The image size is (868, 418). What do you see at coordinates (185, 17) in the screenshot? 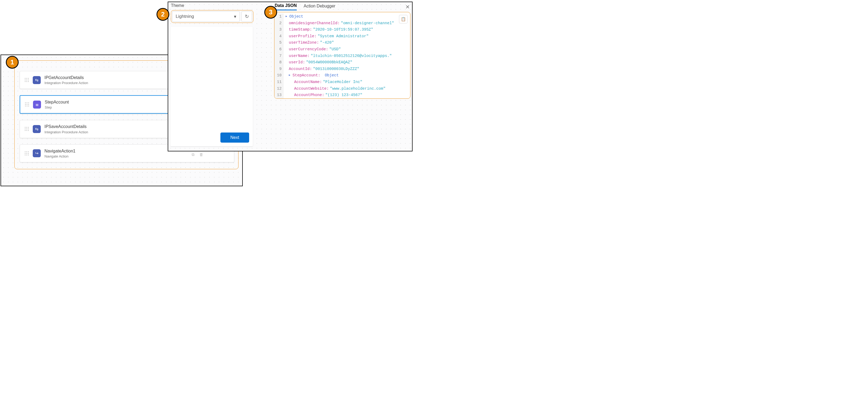
I see `theme-select-value: Lightning` at bounding box center [185, 17].